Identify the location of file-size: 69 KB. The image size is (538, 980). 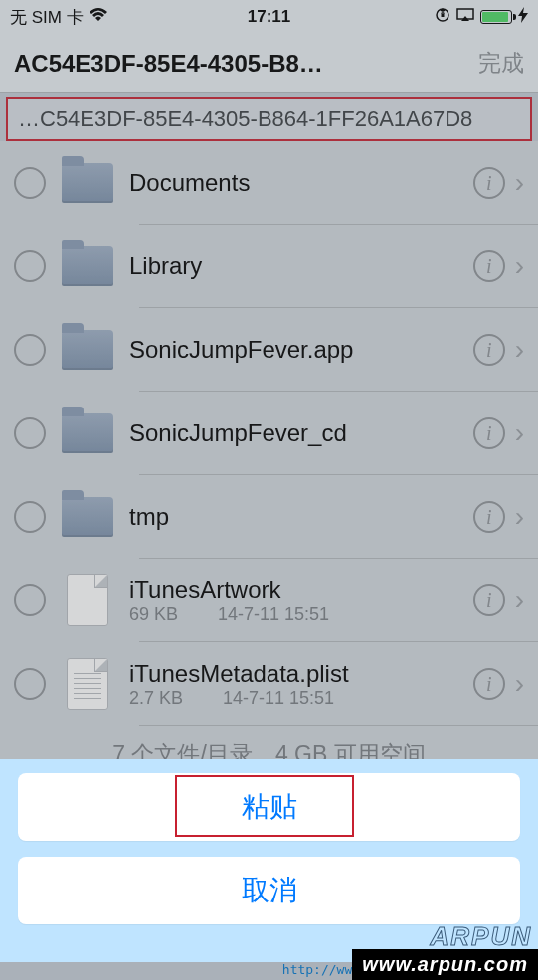
(153, 614).